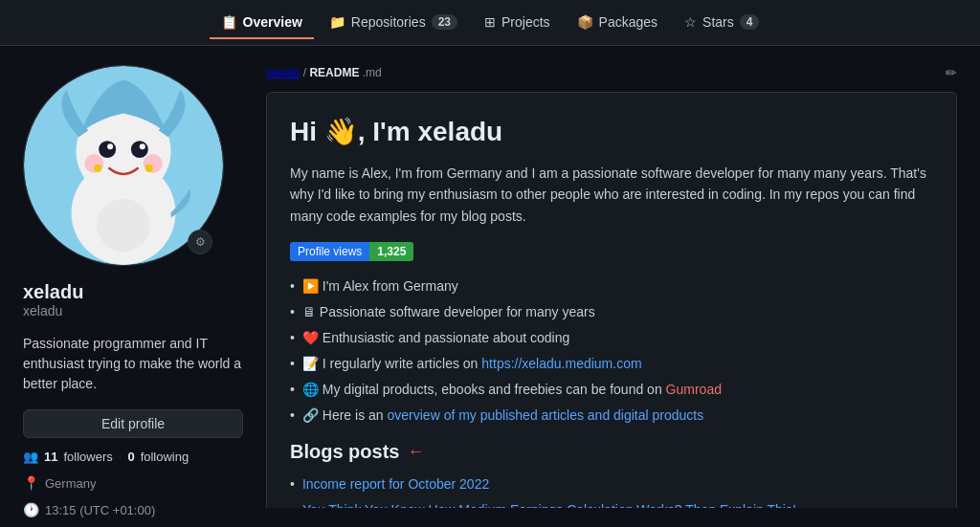 The width and height of the screenshot is (980, 527). What do you see at coordinates (612, 339) in the screenshot?
I see `list-item: ❤️ Enthusiastic and passionate about cod…` at bounding box center [612, 339].